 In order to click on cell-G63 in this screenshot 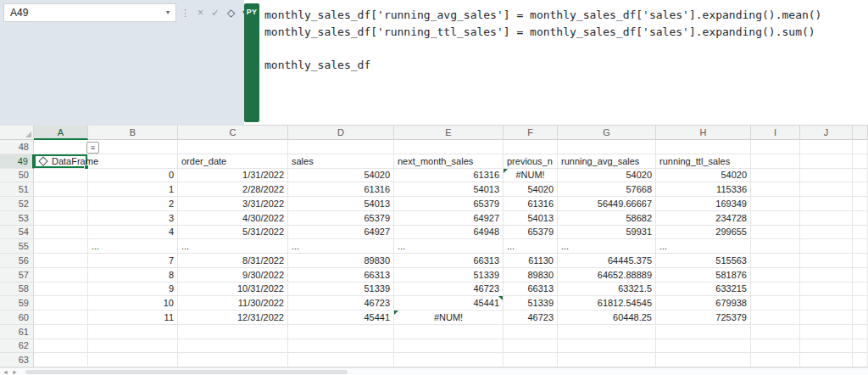, I will do `click(607, 360)`.